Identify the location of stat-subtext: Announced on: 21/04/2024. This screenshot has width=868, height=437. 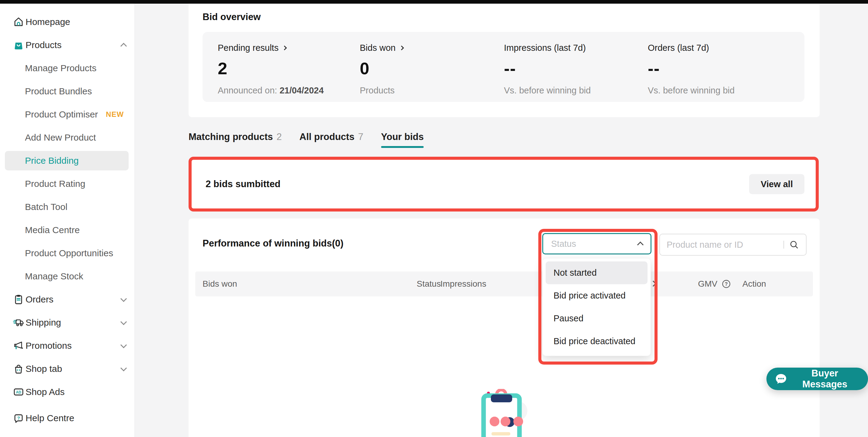
(271, 90).